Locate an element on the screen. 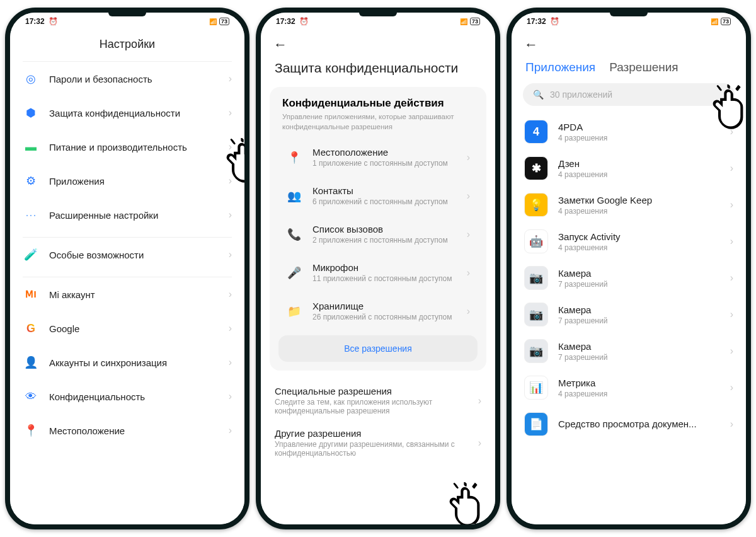 This screenshot has width=756, height=537. app-row: 📄 Средство просмотра докумен... › is located at coordinates (629, 424).